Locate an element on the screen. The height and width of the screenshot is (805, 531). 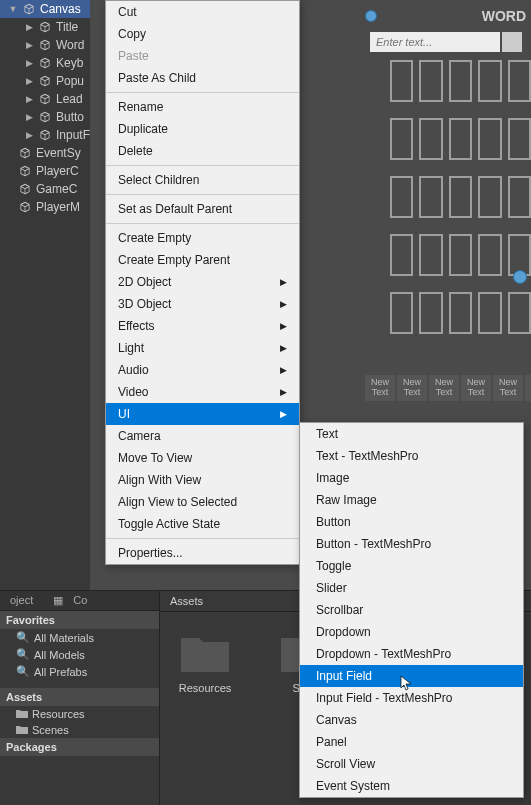
submenu-panel: Panel is located at coordinates (412, 742).